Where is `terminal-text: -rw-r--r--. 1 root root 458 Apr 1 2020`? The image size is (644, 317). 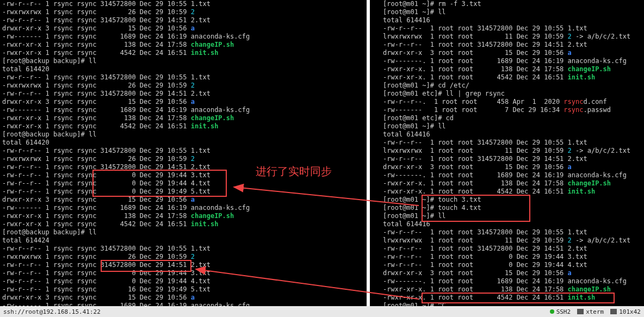 terminal-text: -rw-r--r--. 1 root root 458 Apr 1 2020 is located at coordinates (473, 102).